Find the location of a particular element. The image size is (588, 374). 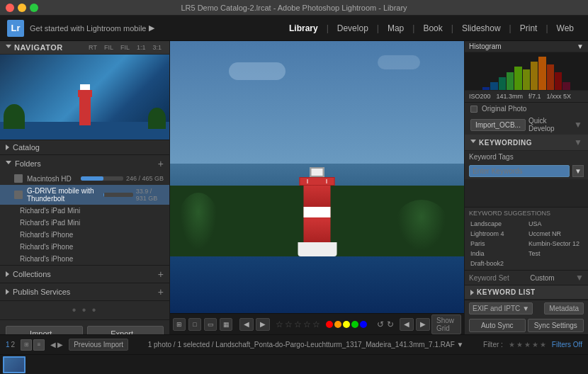

filter-star-2: ★ is located at coordinates (520, 344).